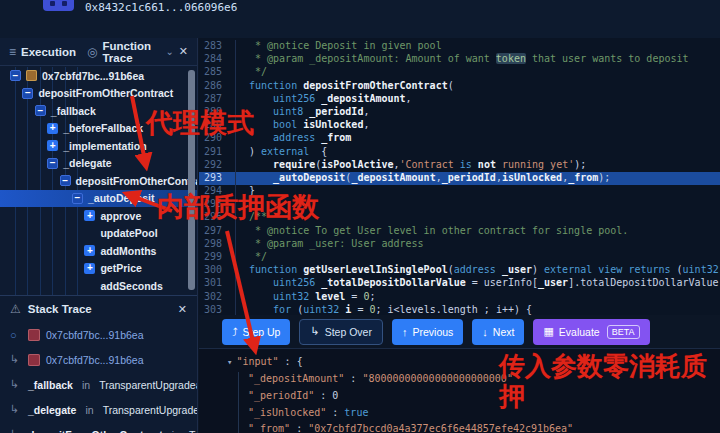 The image size is (720, 433). What do you see at coordinates (104, 146) in the screenshot?
I see `tree-node-label: _implementation` at bounding box center [104, 146].